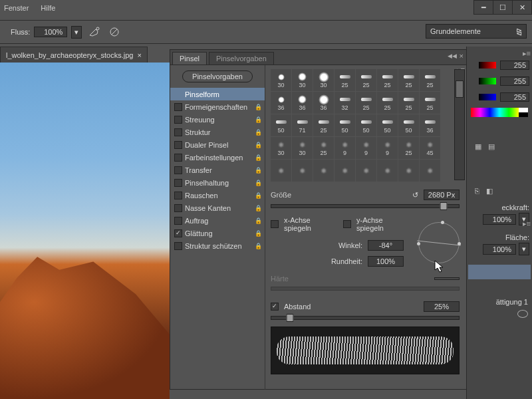 The height and width of the screenshot is (399, 532). What do you see at coordinates (499, 249) in the screenshot?
I see `fill-value: 100%` at bounding box center [499, 249].